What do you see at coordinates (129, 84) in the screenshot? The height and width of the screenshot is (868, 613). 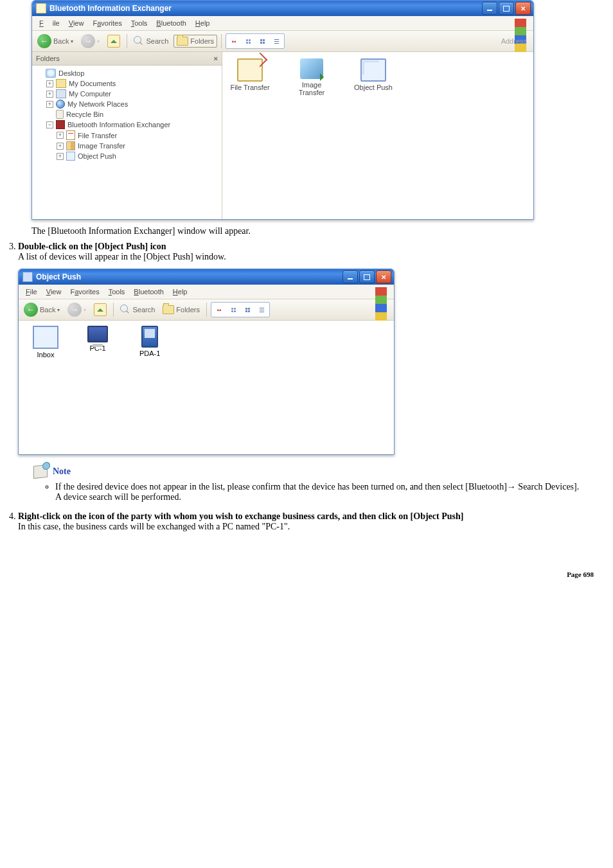 I see `tree-my-documents: +My Documents` at bounding box center [129, 84].